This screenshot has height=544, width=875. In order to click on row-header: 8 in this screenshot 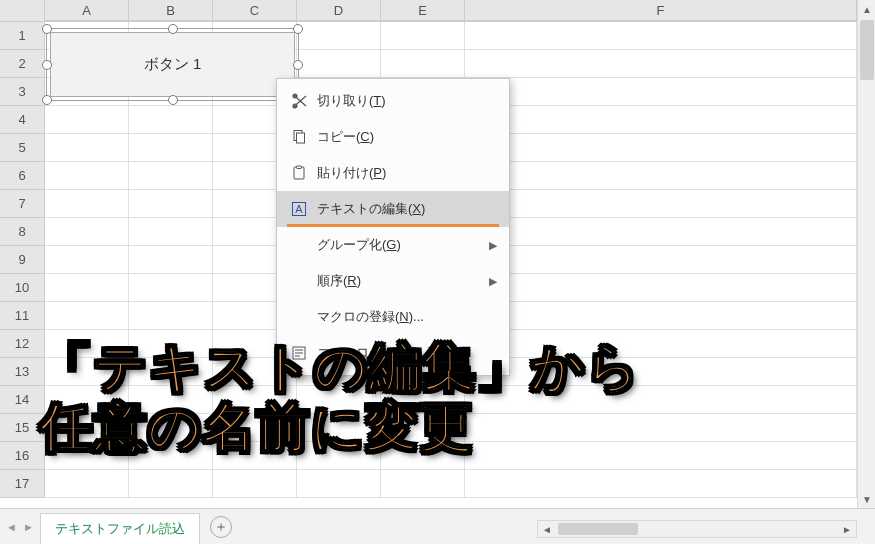, I will do `click(22, 232)`.